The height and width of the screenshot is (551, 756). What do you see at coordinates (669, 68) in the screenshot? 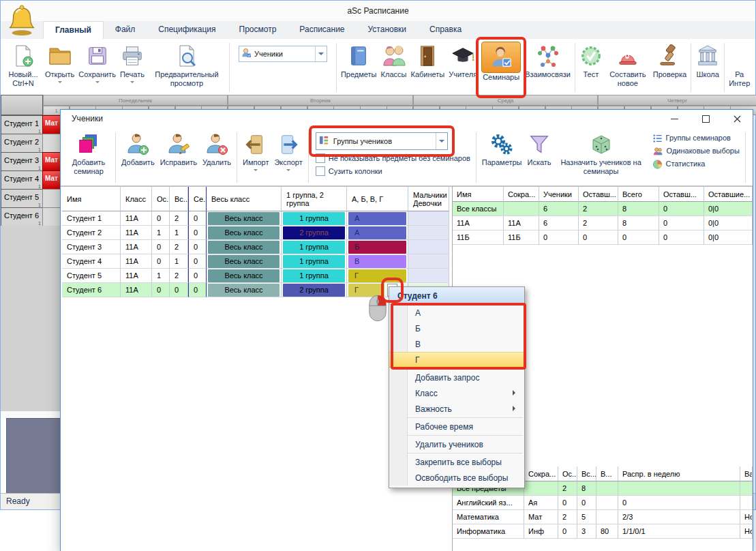
I see `ribbon-button-check: Проверка` at bounding box center [669, 68].